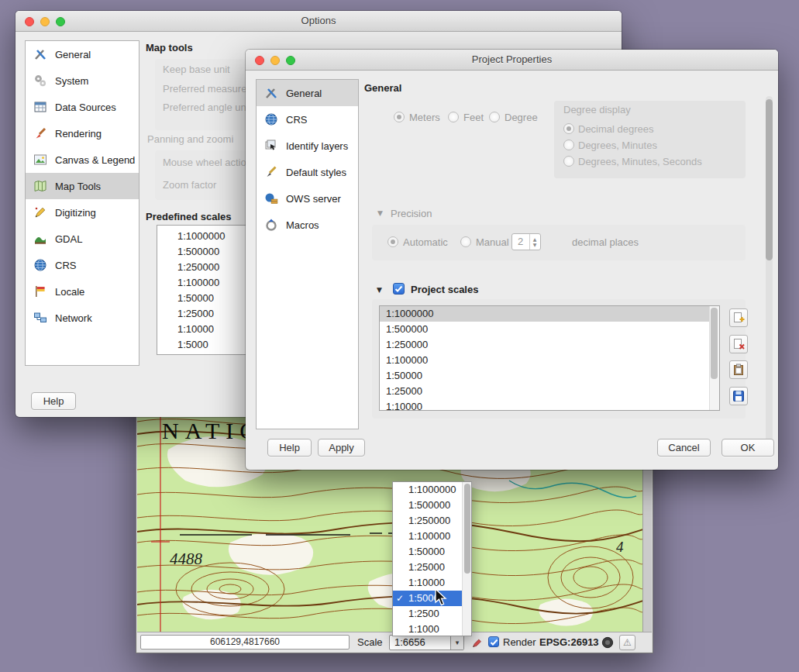 The image size is (799, 672). What do you see at coordinates (684, 448) in the screenshot?
I see `cancel-button: Cancel` at bounding box center [684, 448].